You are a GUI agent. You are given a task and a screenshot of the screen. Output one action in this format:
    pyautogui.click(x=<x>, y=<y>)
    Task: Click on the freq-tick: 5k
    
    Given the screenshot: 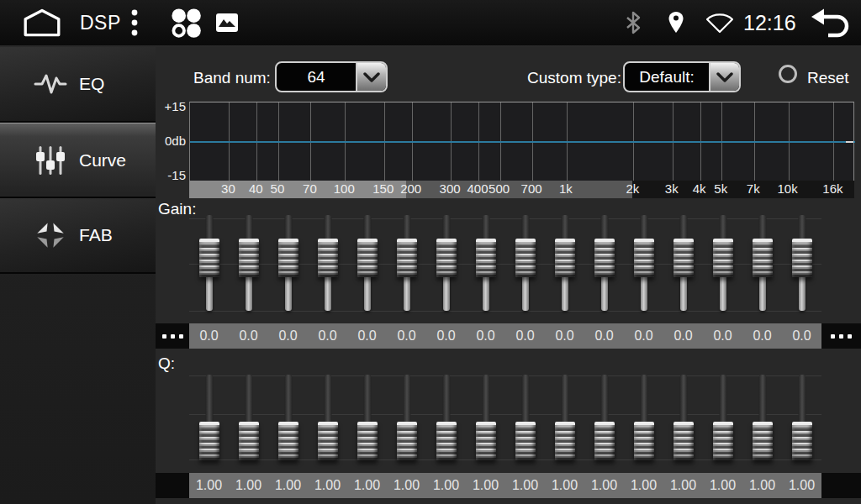 What is the action you would take?
    pyautogui.click(x=721, y=188)
    